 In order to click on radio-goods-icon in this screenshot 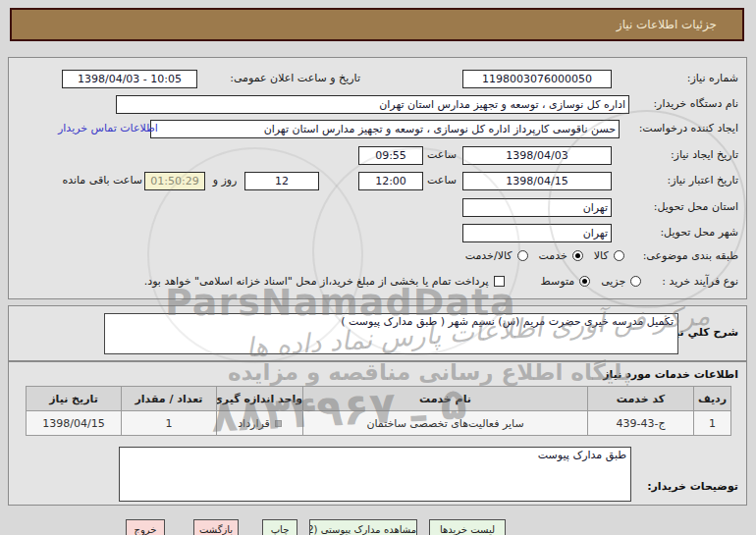, I will do `click(619, 255)`.